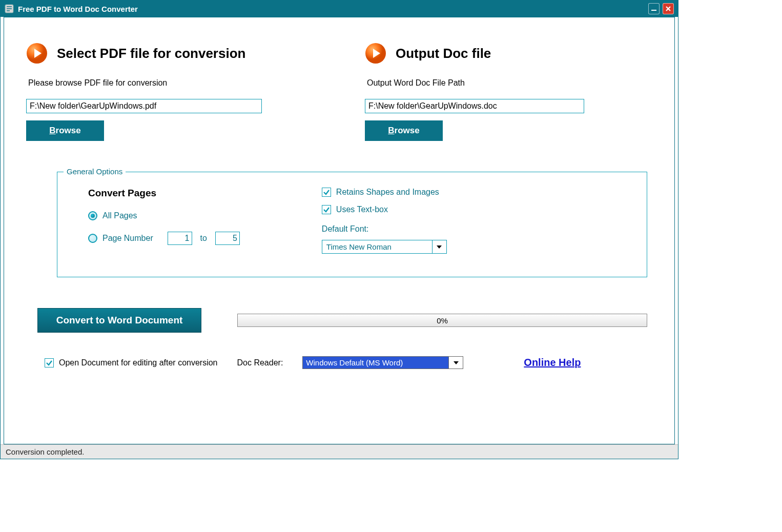 This screenshot has height=532, width=782. What do you see at coordinates (93, 238) in the screenshot?
I see `page-number-radio` at bounding box center [93, 238].